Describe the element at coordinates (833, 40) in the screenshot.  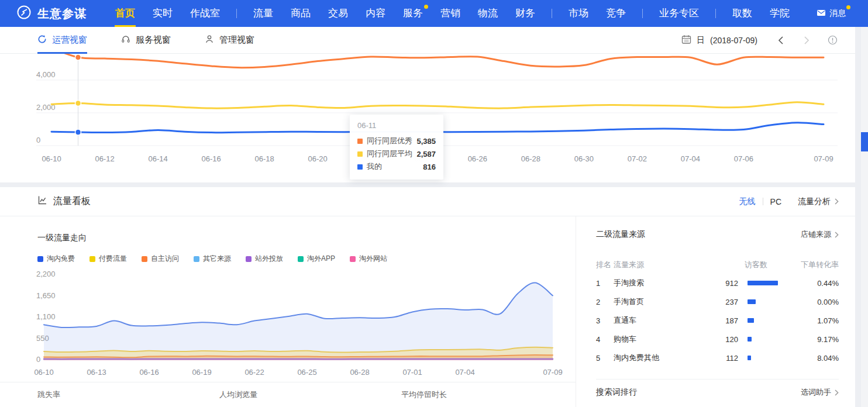
I see `info-icon` at that location.